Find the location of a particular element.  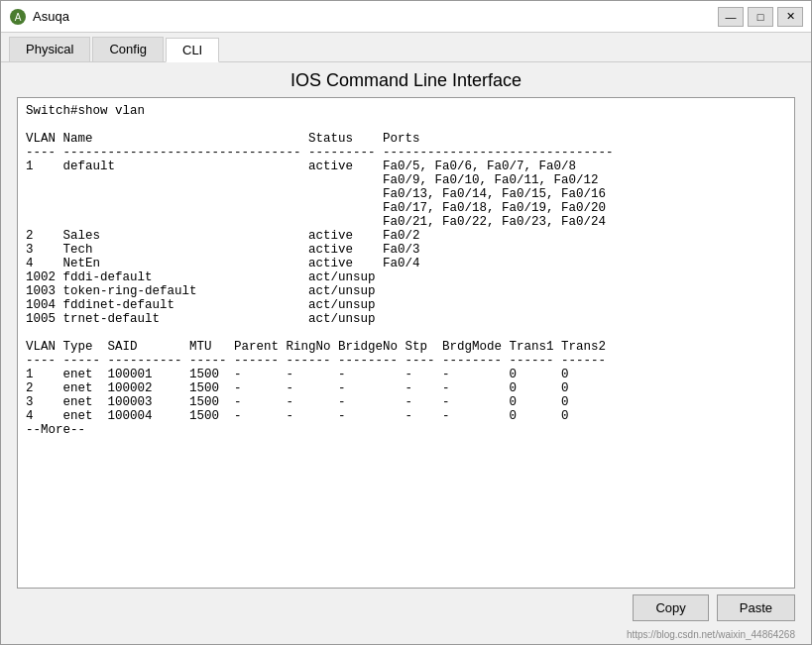

bottom-bar: Copy Paste is located at coordinates (406, 608).